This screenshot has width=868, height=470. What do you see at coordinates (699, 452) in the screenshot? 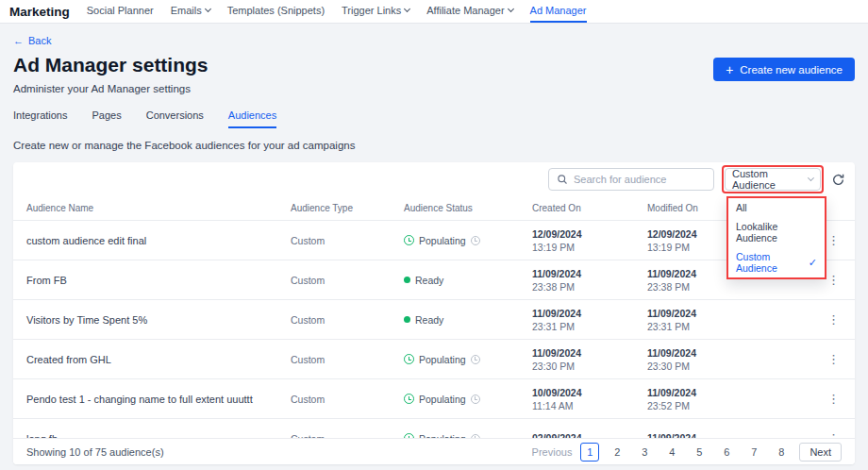
I see `page-button-5: 5` at bounding box center [699, 452].